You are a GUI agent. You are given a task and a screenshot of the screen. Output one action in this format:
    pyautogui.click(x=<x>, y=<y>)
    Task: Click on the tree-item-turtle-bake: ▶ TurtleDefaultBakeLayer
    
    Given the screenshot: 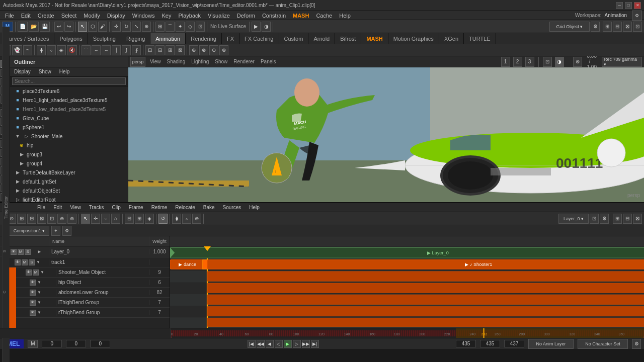 What is the action you would take?
    pyautogui.click(x=69, y=172)
    